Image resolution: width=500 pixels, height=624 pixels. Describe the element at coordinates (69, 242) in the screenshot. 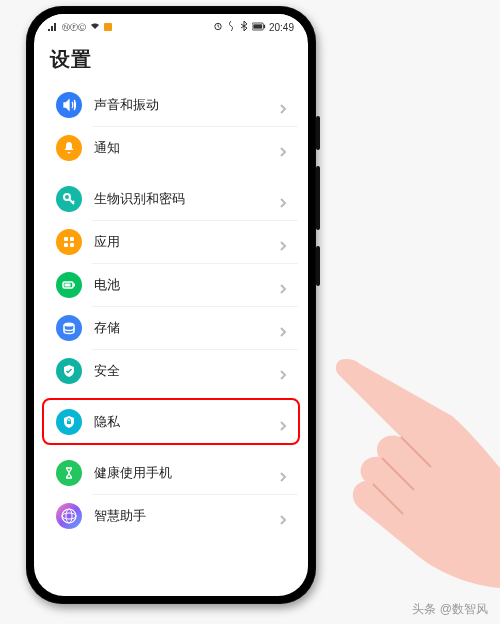

I see `grid-icon` at that location.